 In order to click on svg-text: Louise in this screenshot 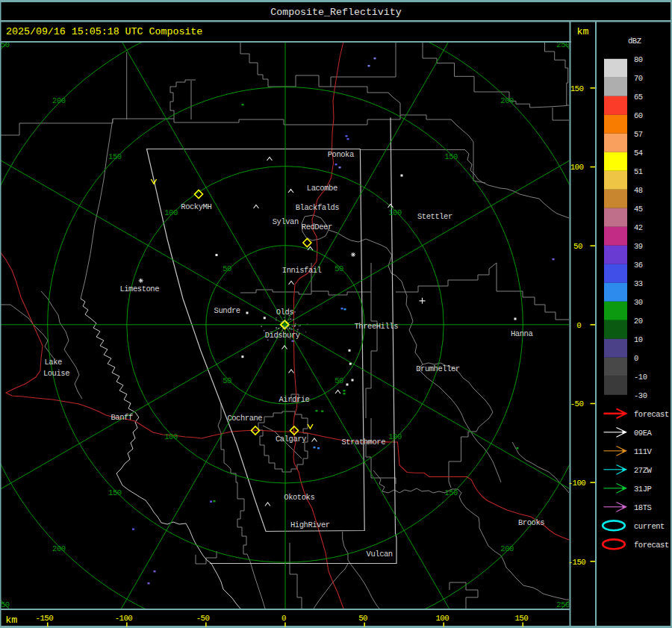, I will do `click(57, 373)`.